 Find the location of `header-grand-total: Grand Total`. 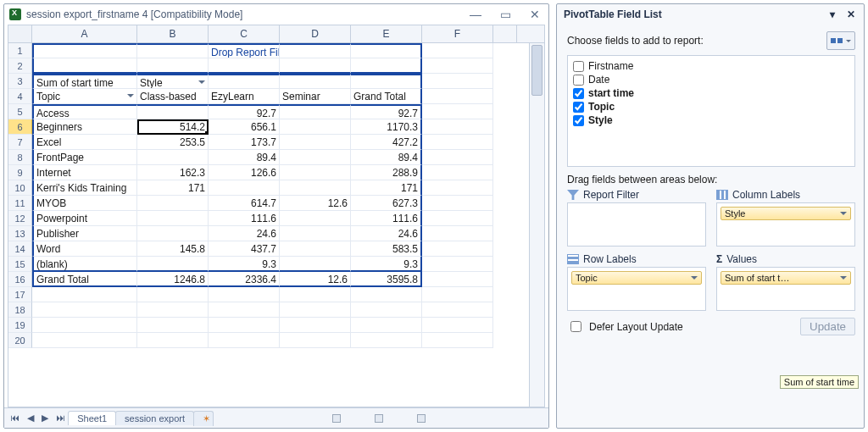

header-grand-total: Grand Total is located at coordinates (387, 97).